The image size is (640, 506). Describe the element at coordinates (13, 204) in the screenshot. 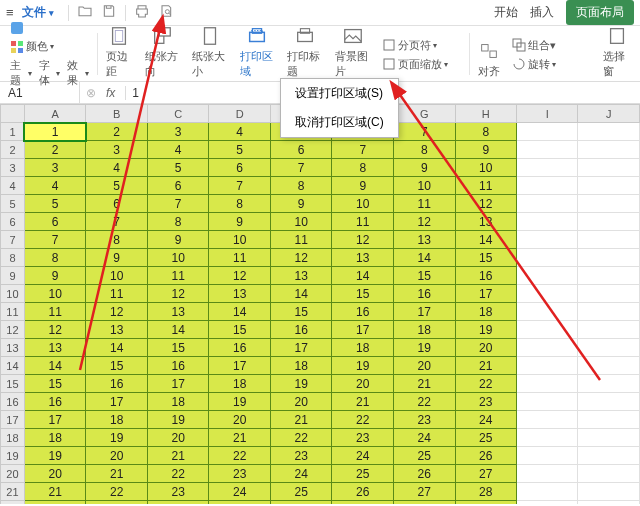

I see `row-header: 5` at that location.